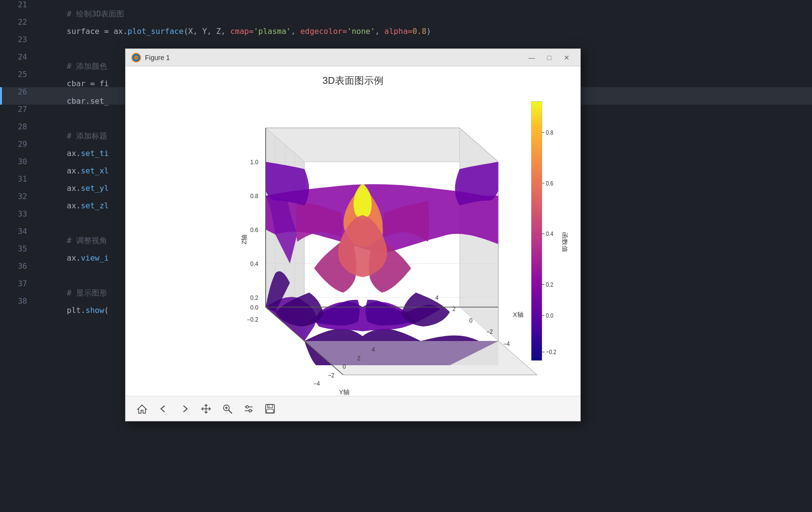 The height and width of the screenshot is (512, 812). Describe the element at coordinates (17, 127) in the screenshot. I see `line-number: 28` at that location.